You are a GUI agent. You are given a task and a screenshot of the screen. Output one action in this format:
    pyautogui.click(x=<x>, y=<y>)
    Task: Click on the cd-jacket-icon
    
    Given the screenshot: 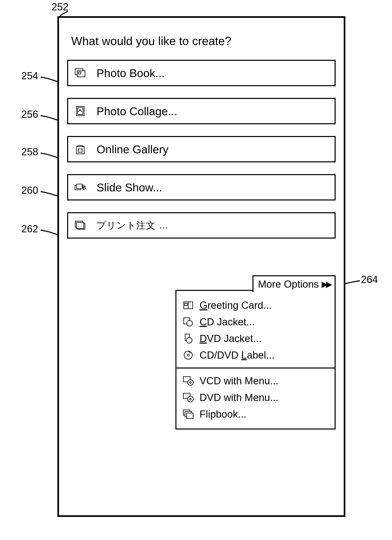 What is the action you would take?
    pyautogui.click(x=188, y=322)
    